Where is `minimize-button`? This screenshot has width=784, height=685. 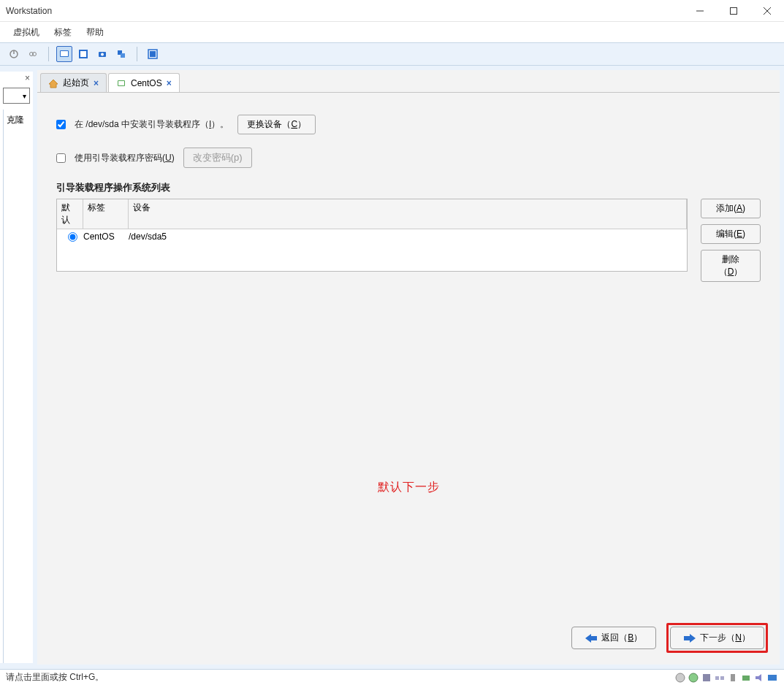
minimize-button is located at coordinates (700, 11).